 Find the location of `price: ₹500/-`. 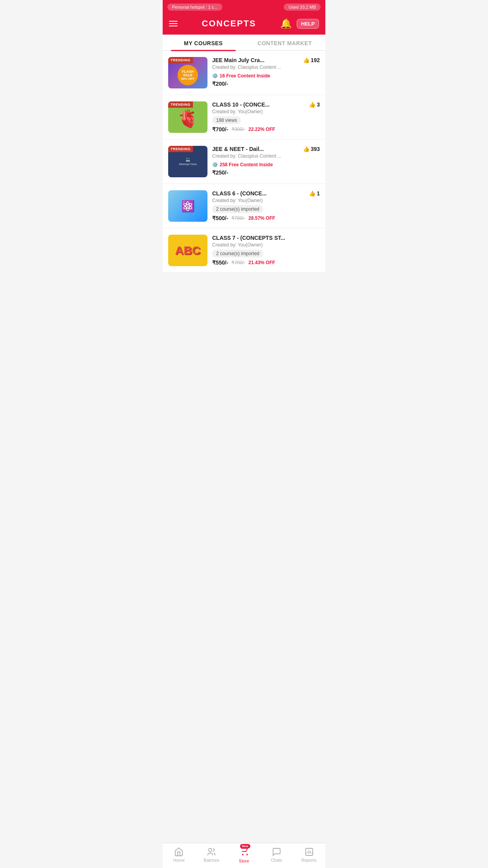

price: ₹500/- is located at coordinates (220, 218).